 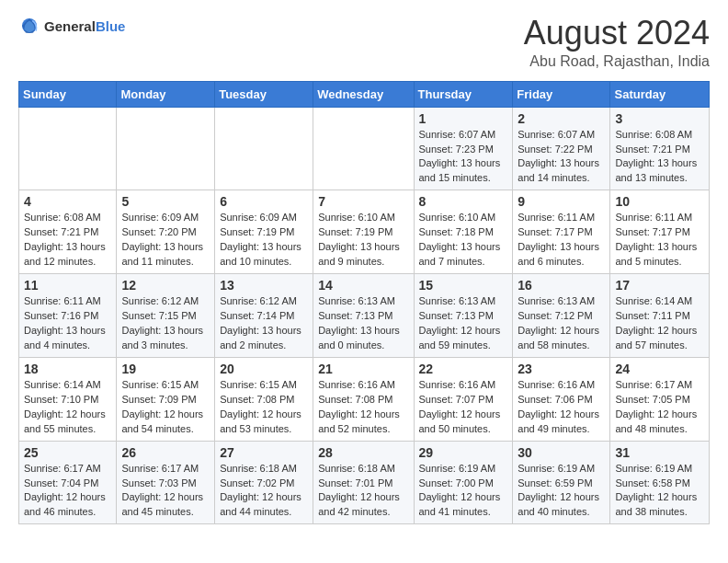 What do you see at coordinates (264, 491) in the screenshot?
I see `day-info: Sunrise: 6:18 AM Sunset: 7:02 PM Dayligh…` at bounding box center [264, 491].